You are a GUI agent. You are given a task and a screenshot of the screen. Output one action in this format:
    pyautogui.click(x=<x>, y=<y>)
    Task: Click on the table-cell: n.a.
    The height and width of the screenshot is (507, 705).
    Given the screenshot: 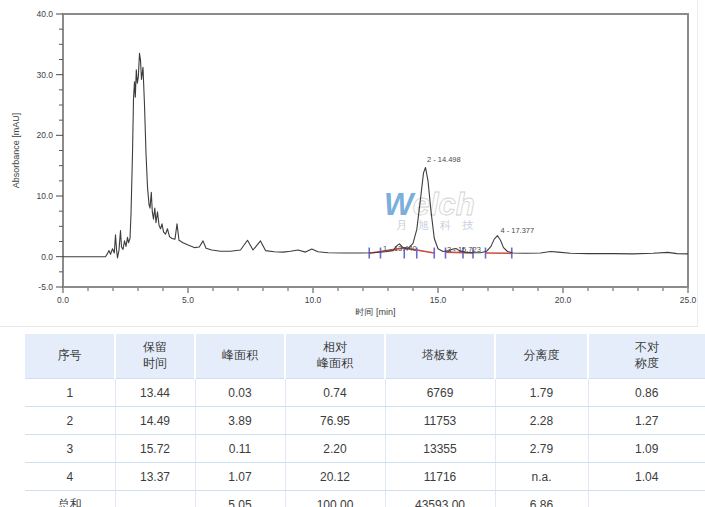 What is the action you would take?
    pyautogui.click(x=542, y=477)
    